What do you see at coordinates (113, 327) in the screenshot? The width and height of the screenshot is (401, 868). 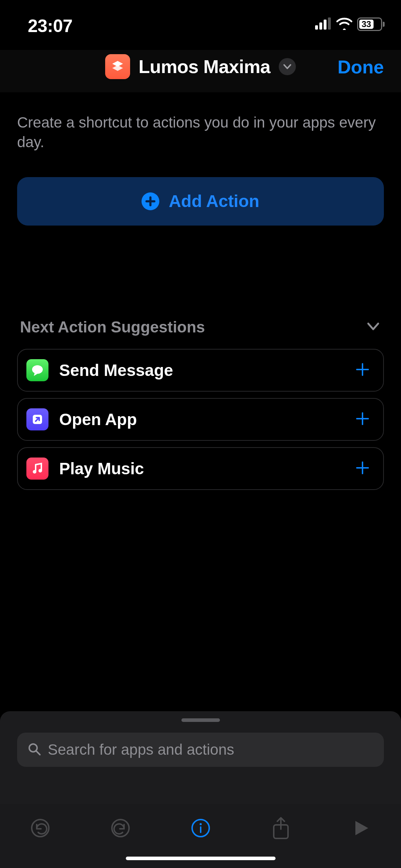 I see `suggestions-title: Next Action Suggestions` at bounding box center [113, 327].